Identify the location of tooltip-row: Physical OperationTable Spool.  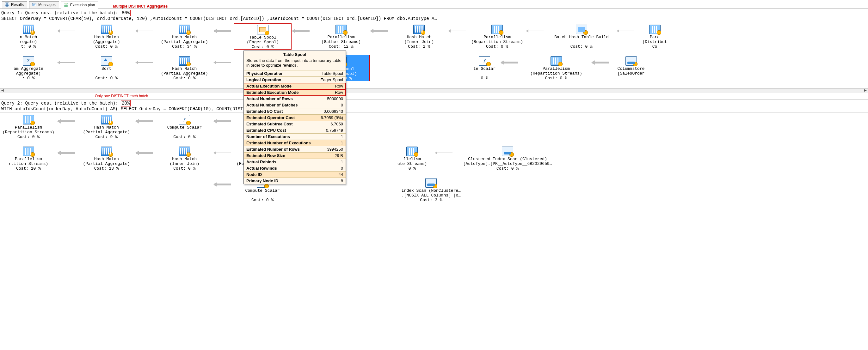
(295, 73).